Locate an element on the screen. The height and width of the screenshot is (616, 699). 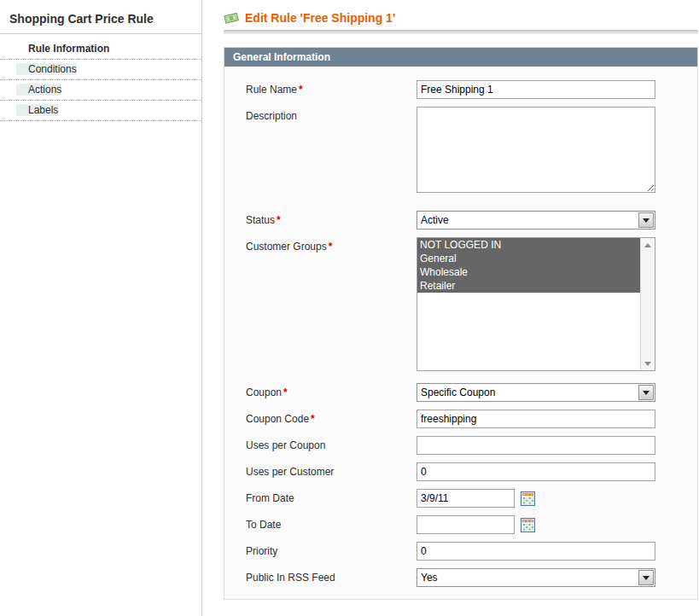
to-date-row: To Date is located at coordinates (451, 525).